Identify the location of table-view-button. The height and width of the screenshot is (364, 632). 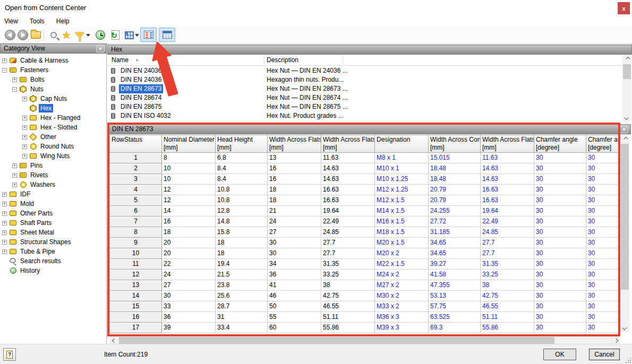
(167, 35).